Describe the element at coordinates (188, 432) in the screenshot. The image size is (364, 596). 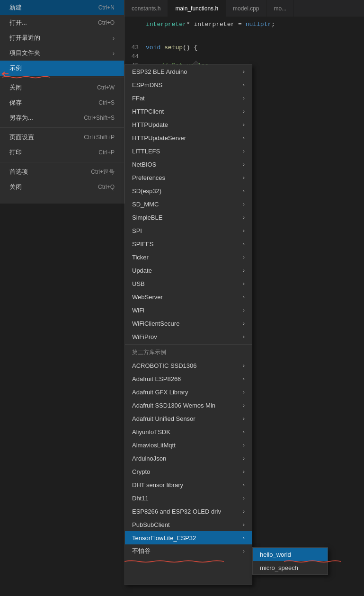
I see `submenu-aliyun: AliyunIoTSDK ›` at that location.